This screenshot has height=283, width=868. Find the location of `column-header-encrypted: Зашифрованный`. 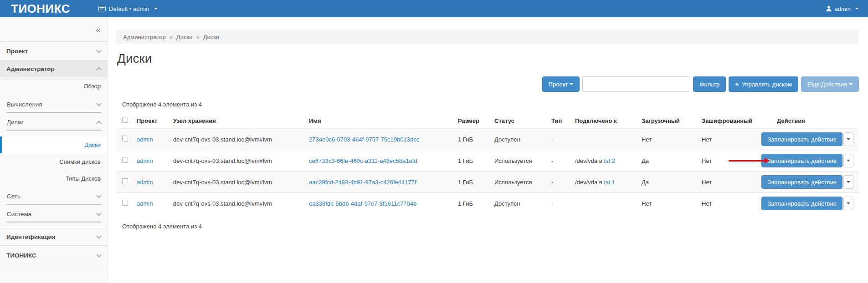

column-header-encrypted: Зашифрованный is located at coordinates (739, 121).